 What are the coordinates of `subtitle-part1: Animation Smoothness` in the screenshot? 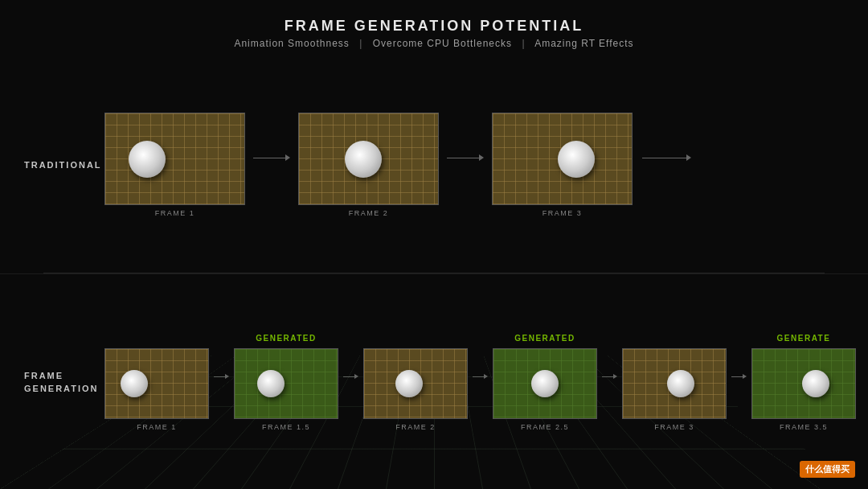 It's located at (291, 43).